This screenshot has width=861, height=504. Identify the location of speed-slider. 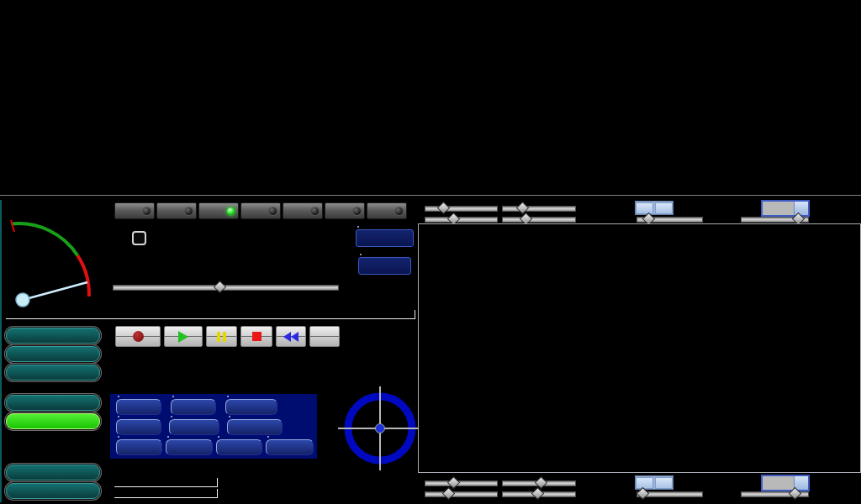
(775, 220).